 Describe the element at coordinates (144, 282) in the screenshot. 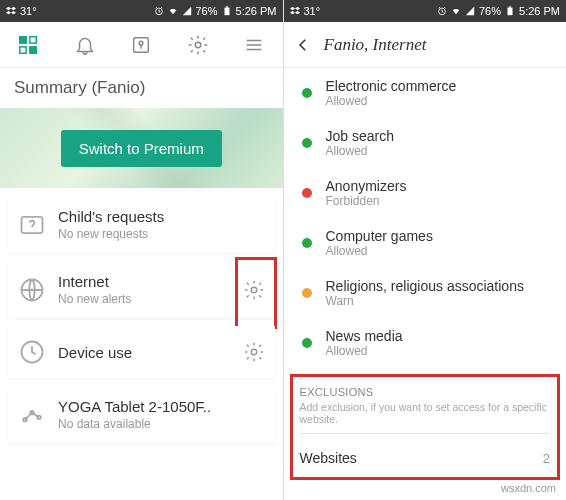

I see `card-title: Internet` at that location.